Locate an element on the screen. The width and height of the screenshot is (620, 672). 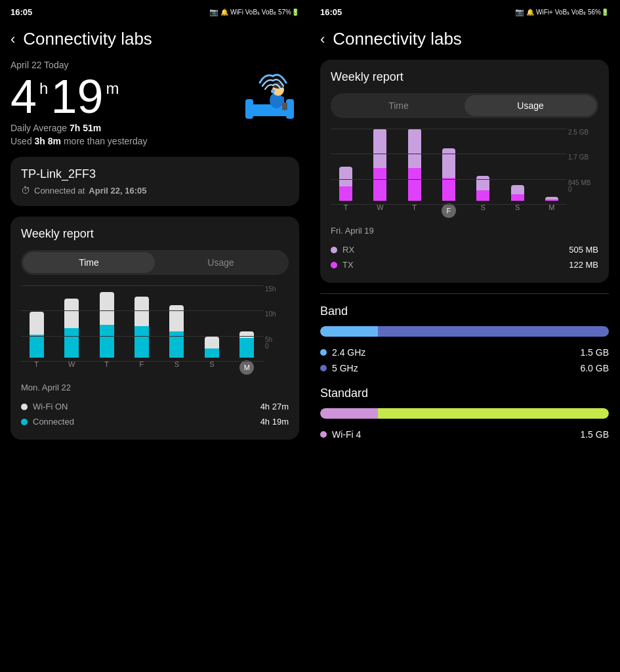
band-value-5ghz: 6.0 GB is located at coordinates (594, 368).